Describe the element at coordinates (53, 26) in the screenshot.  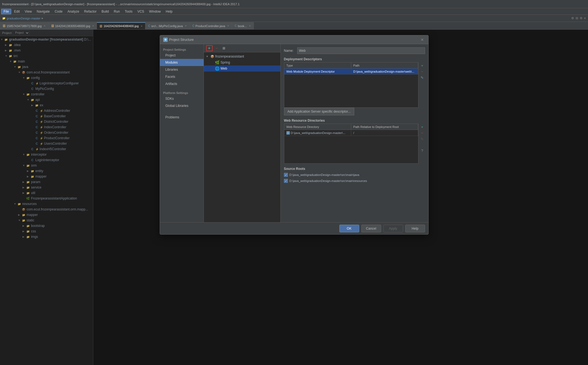
I see `tab-img2-icon: 🖼` at that location.